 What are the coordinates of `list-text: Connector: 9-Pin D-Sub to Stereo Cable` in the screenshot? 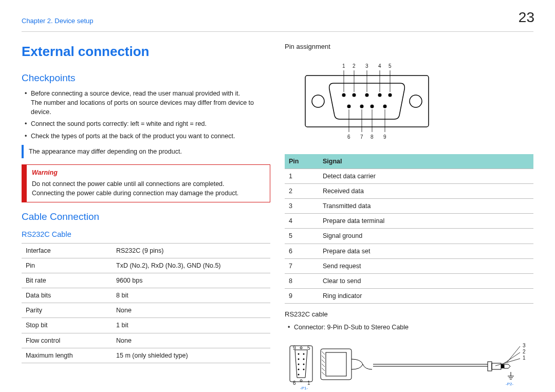 It's located at (351, 327).